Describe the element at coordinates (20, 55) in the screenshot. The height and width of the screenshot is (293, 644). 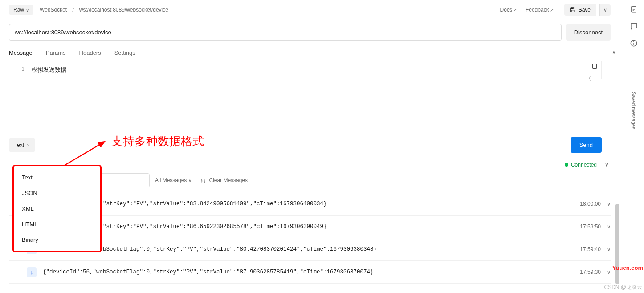
I see `tab-message: Message` at that location.